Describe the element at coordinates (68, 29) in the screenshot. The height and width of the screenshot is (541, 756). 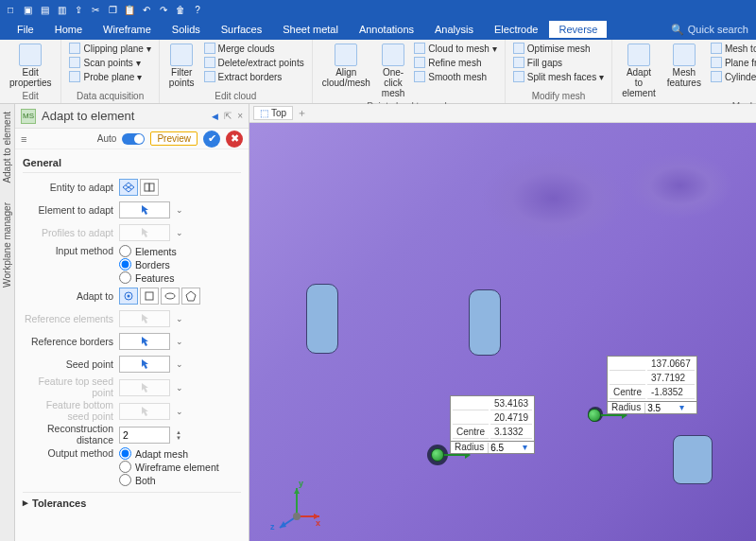
I see `menu-home: Home` at that location.